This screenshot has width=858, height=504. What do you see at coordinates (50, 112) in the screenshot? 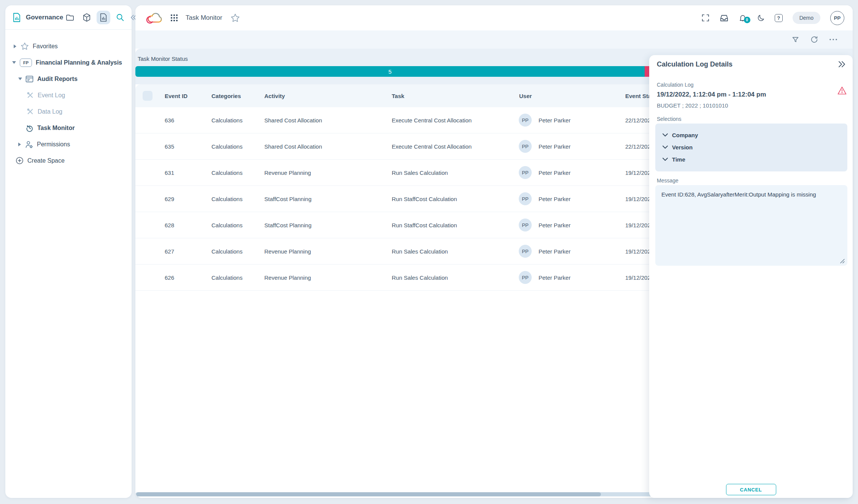
I see `sidebar-item-label: Data Log` at bounding box center [50, 112].